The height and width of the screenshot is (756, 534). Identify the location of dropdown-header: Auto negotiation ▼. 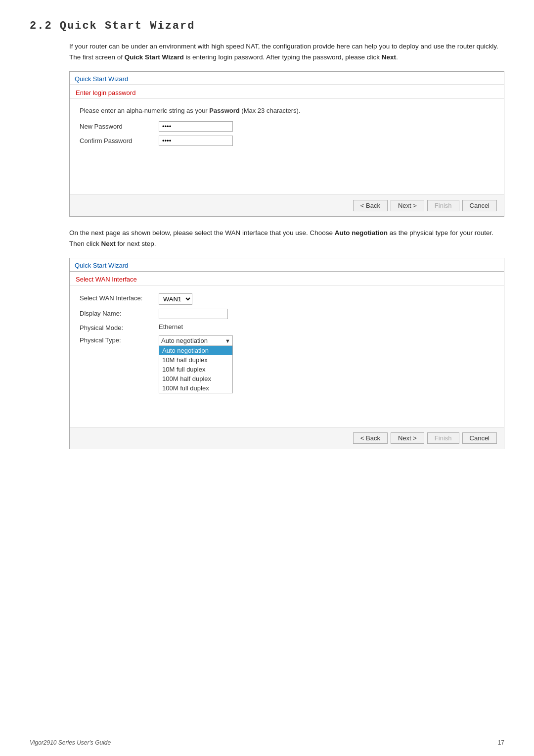
(196, 341).